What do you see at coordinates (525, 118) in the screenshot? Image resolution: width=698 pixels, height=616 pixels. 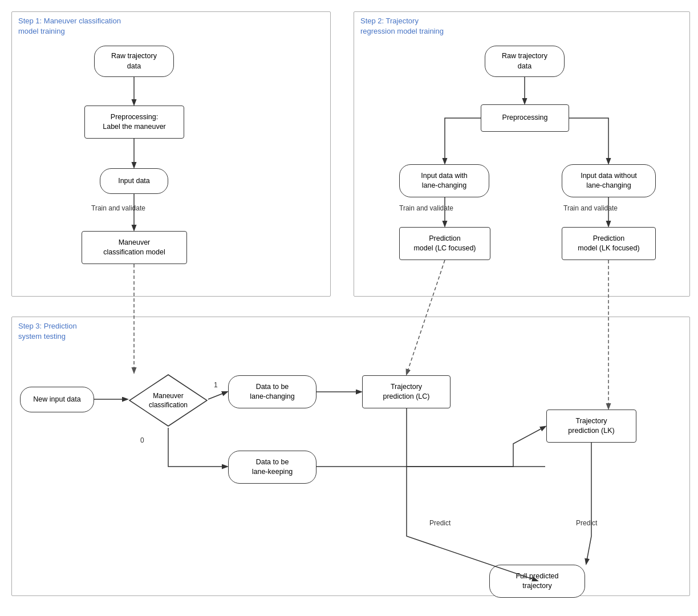 I see `preprocessing-2: Preprocessing` at bounding box center [525, 118].